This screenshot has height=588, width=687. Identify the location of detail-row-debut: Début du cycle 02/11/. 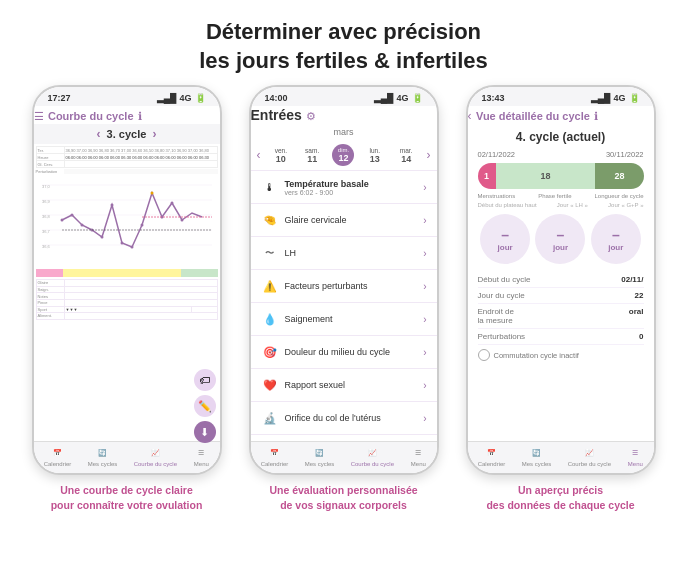
(561, 280).